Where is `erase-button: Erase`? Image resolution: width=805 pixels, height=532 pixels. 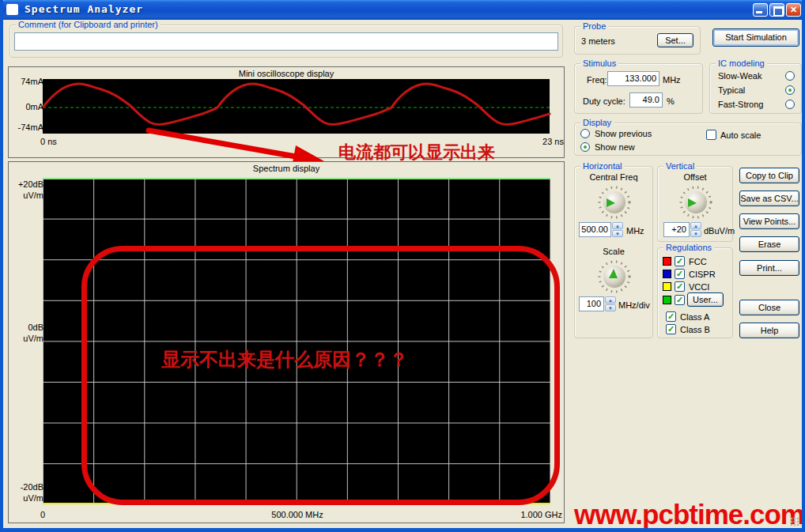
erase-button: Erase is located at coordinates (769, 244).